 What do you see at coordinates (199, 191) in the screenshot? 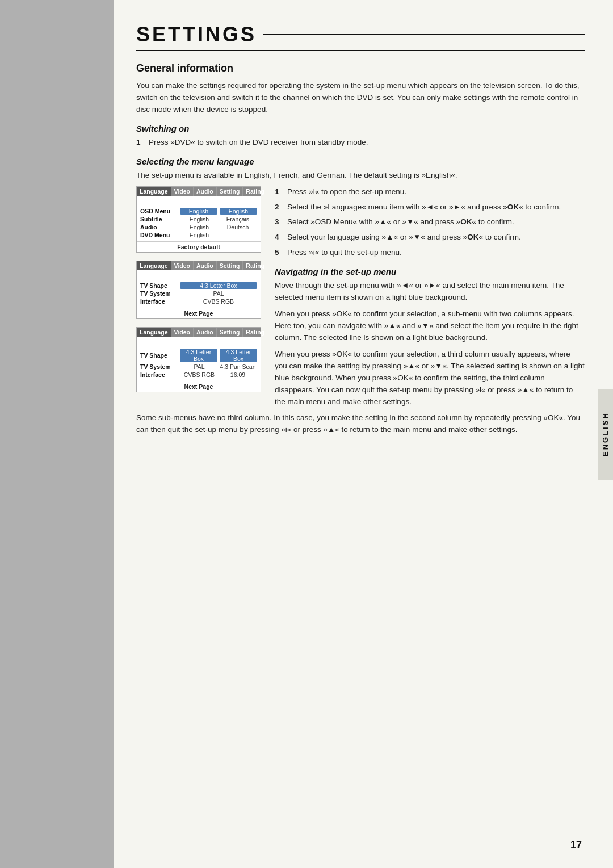
I see `panel1-header: Language Video Audio Setting Rating` at bounding box center [199, 191].